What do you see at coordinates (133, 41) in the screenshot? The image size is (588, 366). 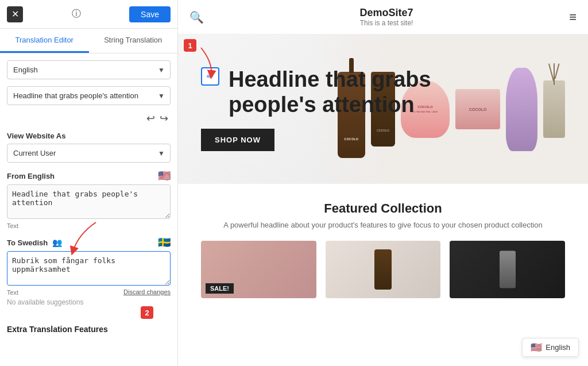 I see `tab-string-translation: String Translation` at bounding box center [133, 41].